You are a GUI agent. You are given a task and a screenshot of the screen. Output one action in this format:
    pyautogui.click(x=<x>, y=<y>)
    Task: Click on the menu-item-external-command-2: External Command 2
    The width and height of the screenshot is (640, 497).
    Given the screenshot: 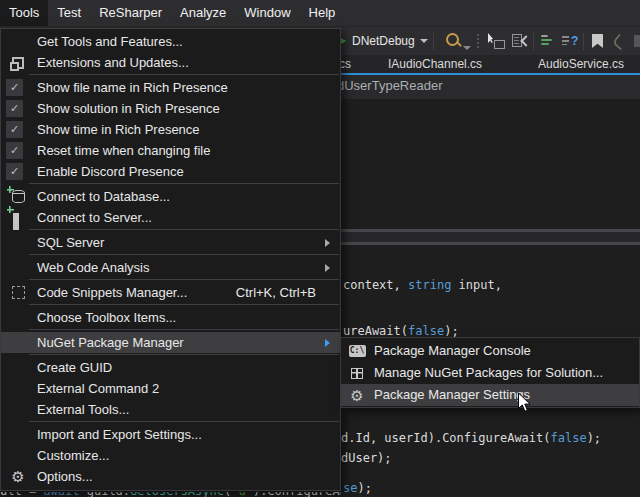 What is the action you would take?
    pyautogui.click(x=170, y=388)
    